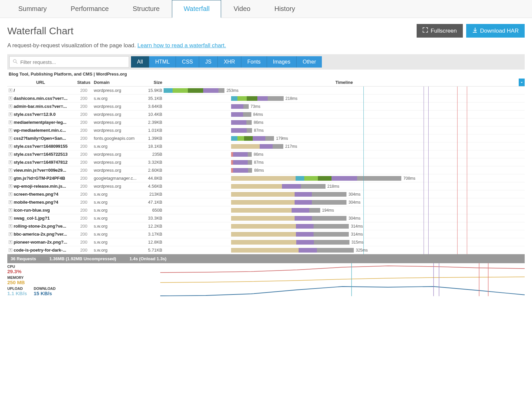 This screenshot has width=532, height=395. I want to click on tab-performance: Performance, so click(90, 9).